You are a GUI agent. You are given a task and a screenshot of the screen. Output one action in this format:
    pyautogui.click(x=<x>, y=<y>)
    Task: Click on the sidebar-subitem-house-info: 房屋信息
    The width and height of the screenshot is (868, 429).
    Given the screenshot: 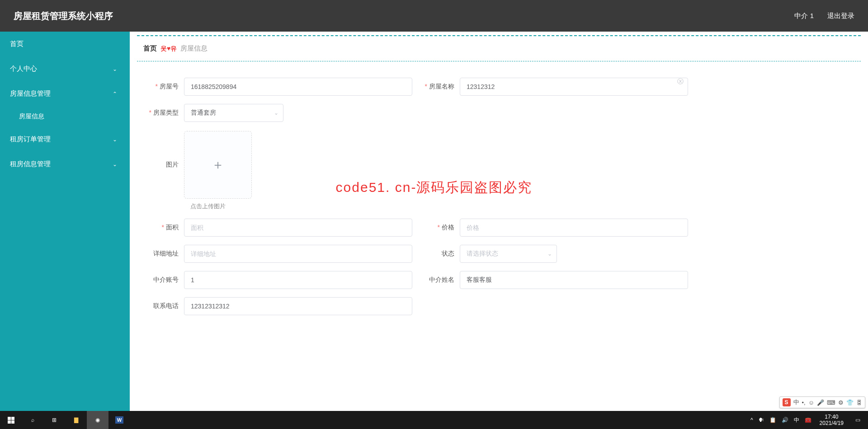 What is the action you would take?
    pyautogui.click(x=65, y=117)
    